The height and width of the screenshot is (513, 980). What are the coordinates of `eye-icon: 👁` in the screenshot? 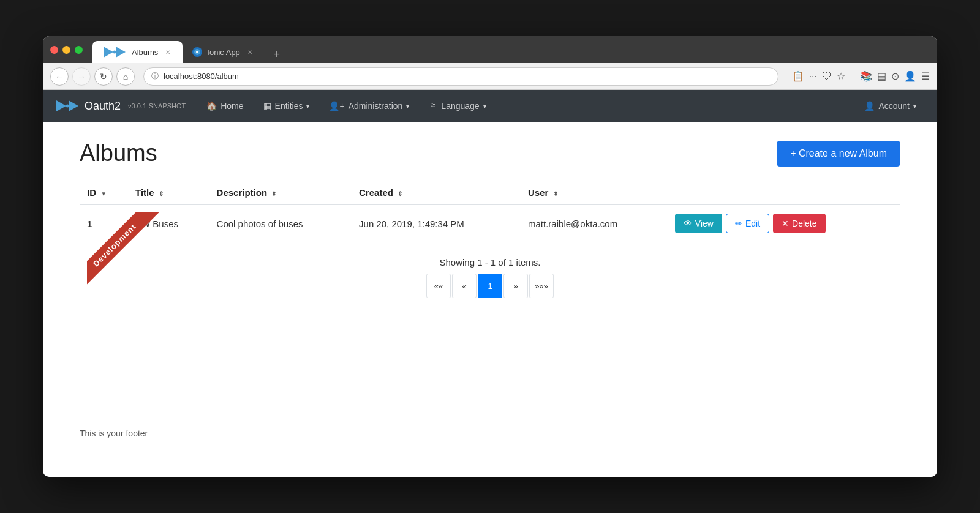 It's located at (688, 223).